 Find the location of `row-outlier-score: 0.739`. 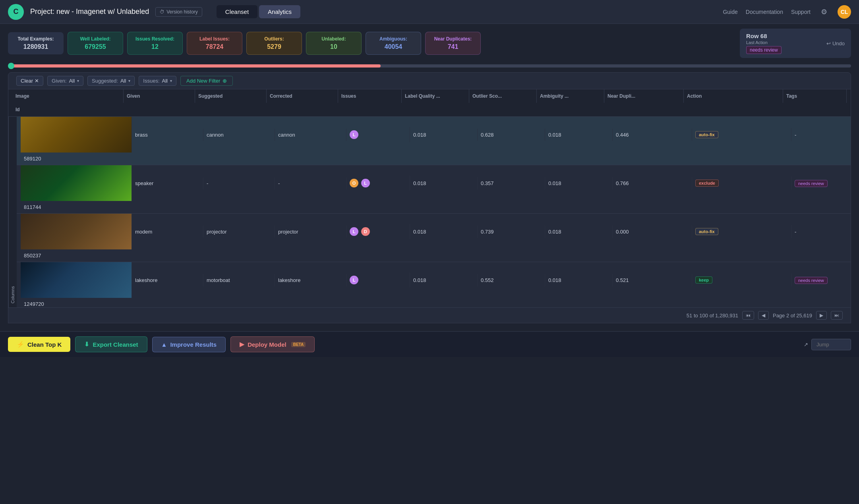

row-outlier-score: 0.739 is located at coordinates (511, 232).